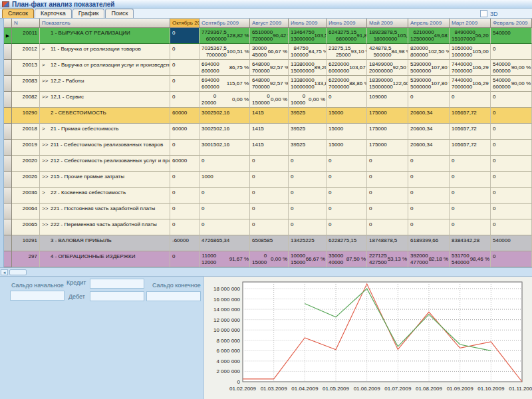  What do you see at coordinates (26, 52) in the screenshot?
I see `cell-id: 20012` at bounding box center [26, 52].